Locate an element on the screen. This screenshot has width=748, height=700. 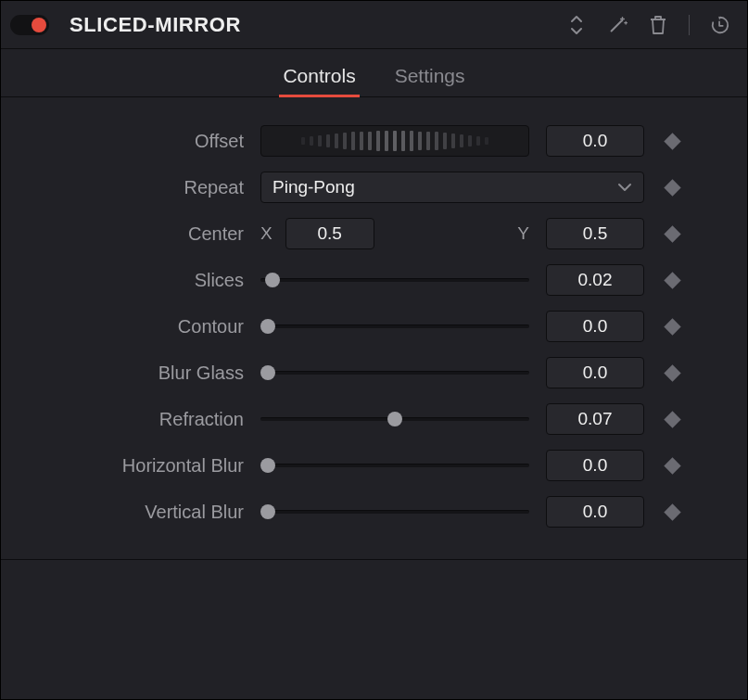
slices-value: 0.02 is located at coordinates (595, 280).